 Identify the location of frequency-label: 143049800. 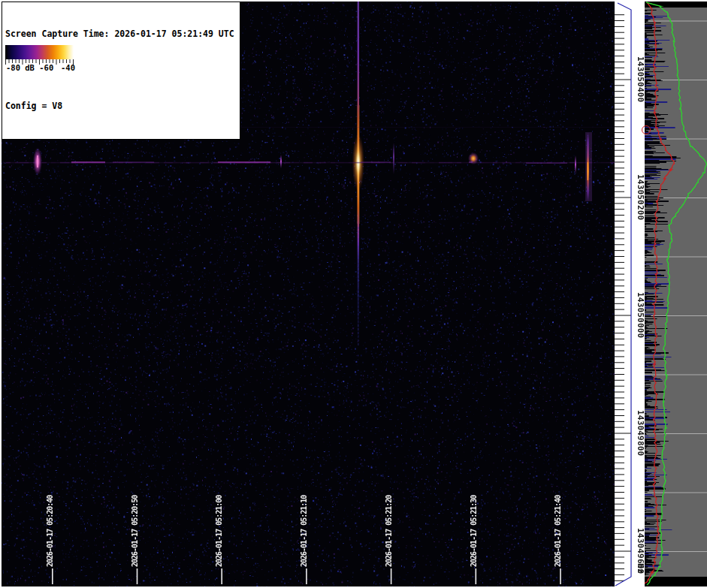
(640, 433).